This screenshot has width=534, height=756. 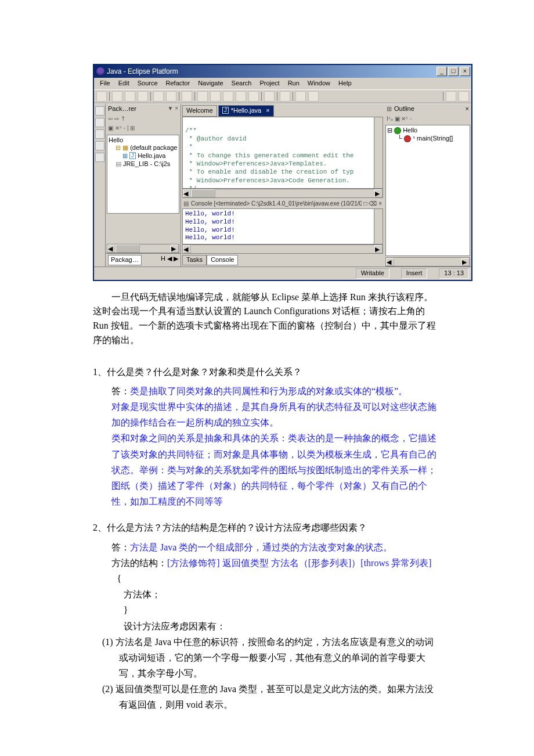 I want to click on pkg-nav-icons: ⇦ ⇨ ⤒, so click(x=117, y=120).